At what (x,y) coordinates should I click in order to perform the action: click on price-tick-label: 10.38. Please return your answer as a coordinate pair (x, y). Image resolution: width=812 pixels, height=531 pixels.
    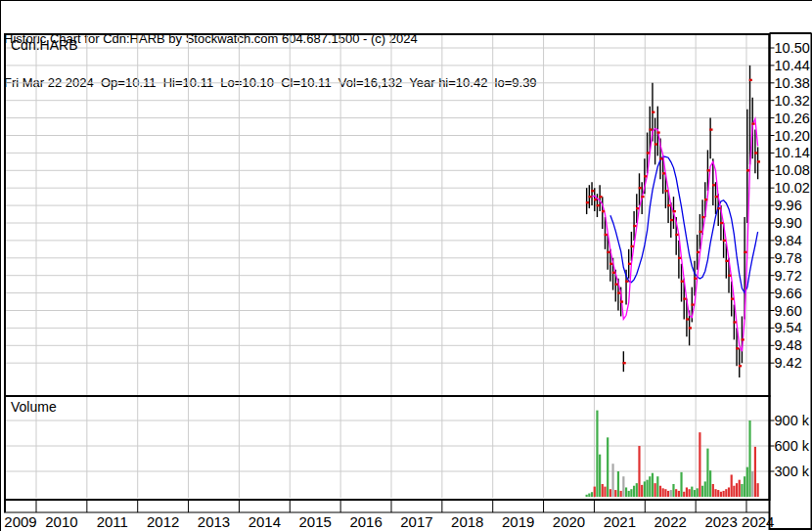
    Looking at the image, I should click on (792, 83).